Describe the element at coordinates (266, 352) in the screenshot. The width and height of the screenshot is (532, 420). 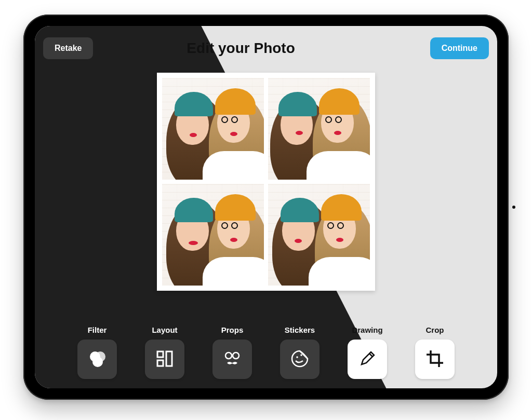
I see `edit-toolbar: Filter Layout` at that location.